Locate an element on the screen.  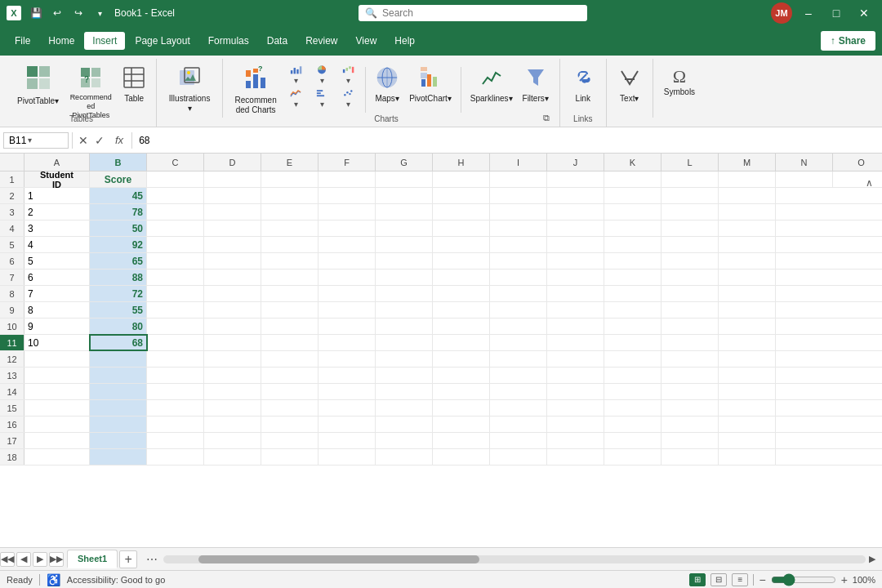
cell-K14 is located at coordinates (633, 392).